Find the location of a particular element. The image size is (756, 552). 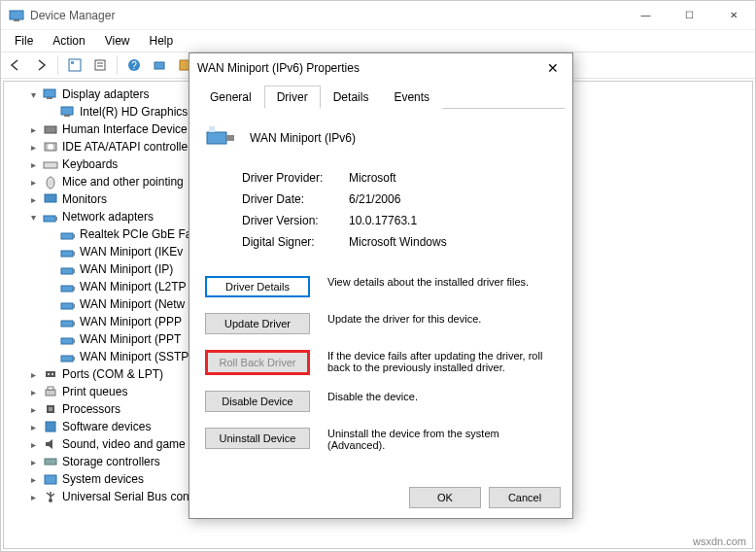

properties-button is located at coordinates (100, 65).